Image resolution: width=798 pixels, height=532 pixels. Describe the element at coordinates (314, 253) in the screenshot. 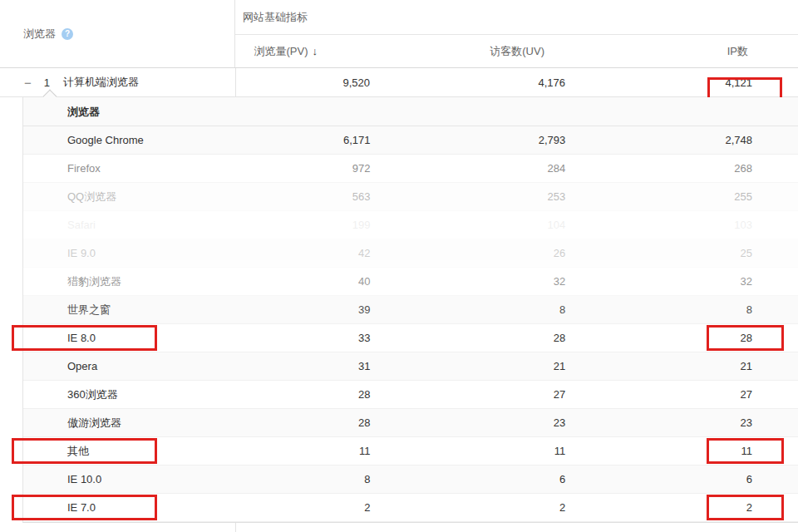

I see `pv-value: 42` at that location.